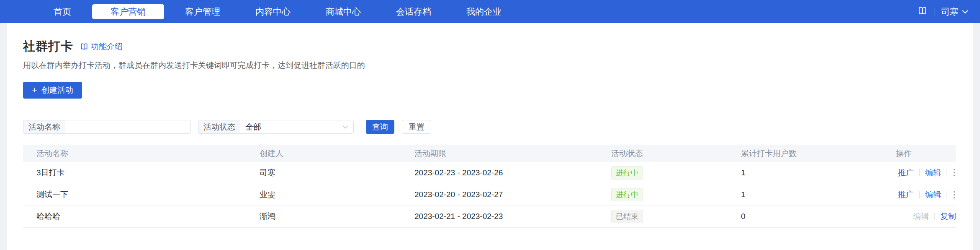 This screenshot has height=250, width=980. What do you see at coordinates (324, 216) in the screenshot?
I see `cell-creator: 渐鸿` at bounding box center [324, 216].